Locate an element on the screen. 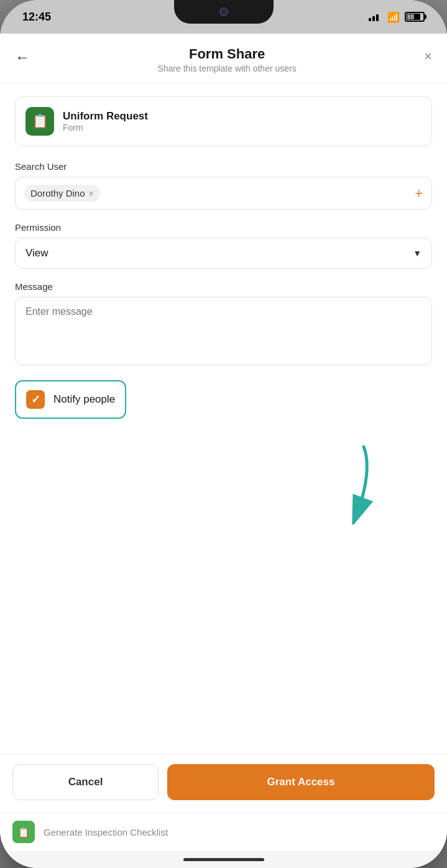  close-button: × is located at coordinates (428, 57).